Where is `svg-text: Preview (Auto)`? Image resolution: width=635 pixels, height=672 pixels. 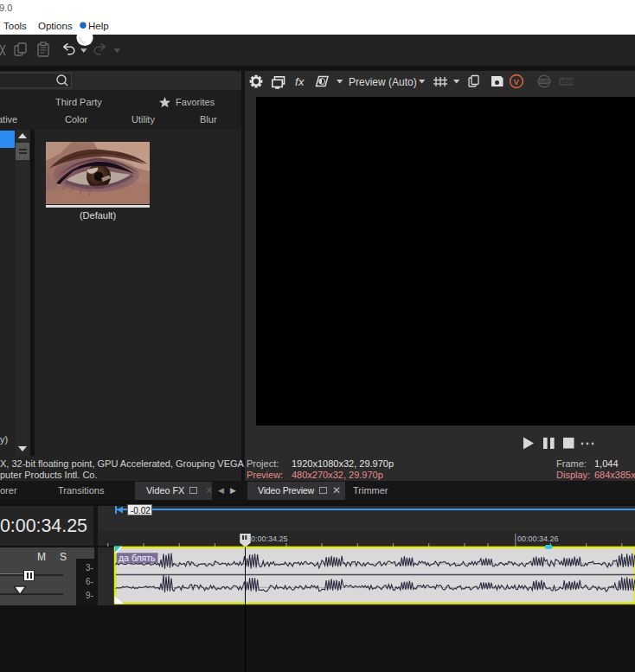 svg-text: Preview (Auto) is located at coordinates (382, 82).